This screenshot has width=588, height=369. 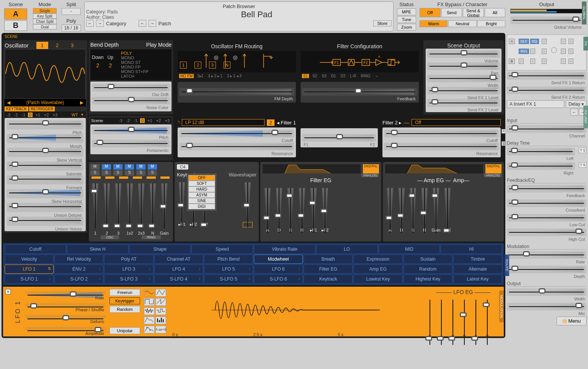 What do you see at coordinates (572, 321) in the screenshot?
I see `menu-button: ▤ Menu` at bounding box center [572, 321].